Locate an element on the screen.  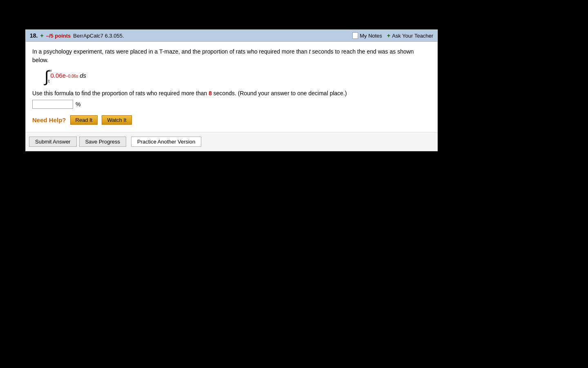
question-header-right: My Notes + Ask Your Teacher is located at coordinates (393, 36).